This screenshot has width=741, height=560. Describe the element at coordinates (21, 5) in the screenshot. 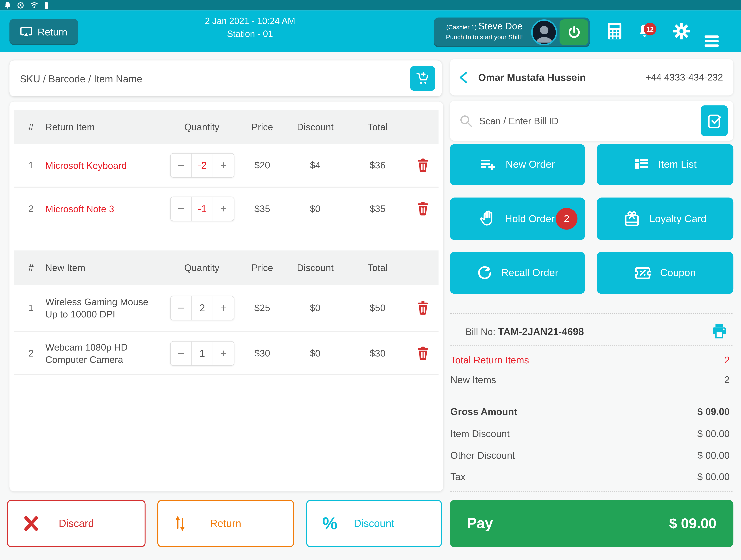

I see `clock-sync-icon` at that location.